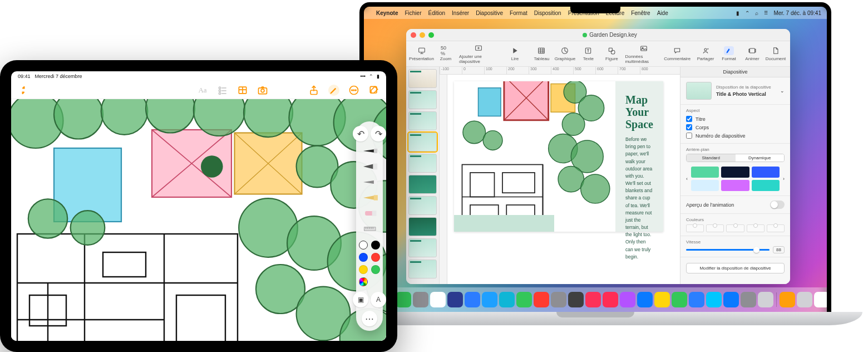 Image resolution: width=868 pixels, height=352 pixels. What do you see at coordinates (736, 228) in the screenshot?
I see `color-wells` at bounding box center [736, 228].